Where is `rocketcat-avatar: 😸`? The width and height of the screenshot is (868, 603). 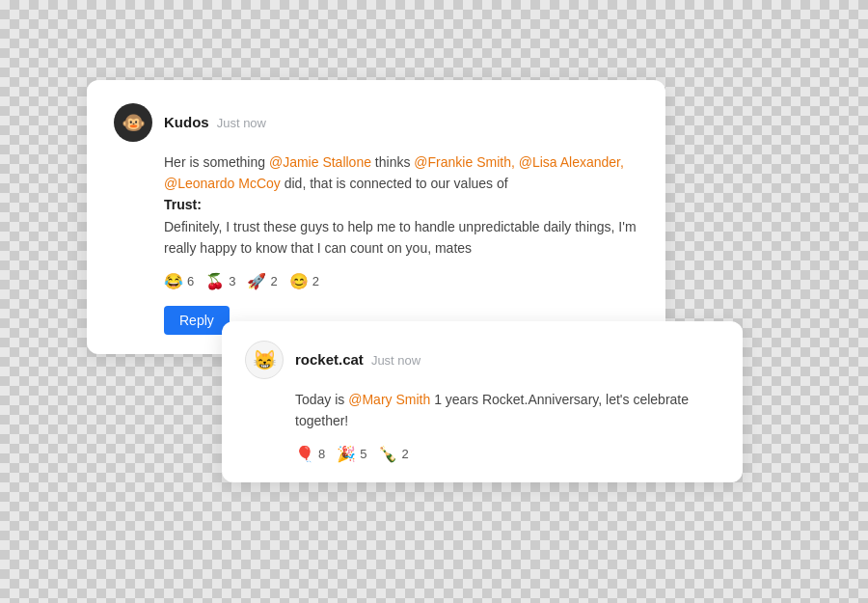 rocketcat-avatar: 😸 is located at coordinates (264, 360).